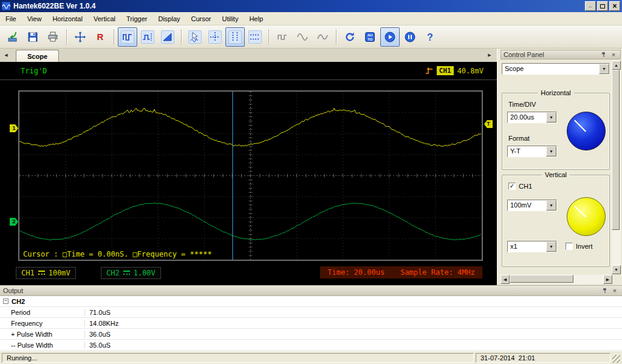  Describe the element at coordinates (235, 37) in the screenshot. I see `vertical-cursor-button` at that location.